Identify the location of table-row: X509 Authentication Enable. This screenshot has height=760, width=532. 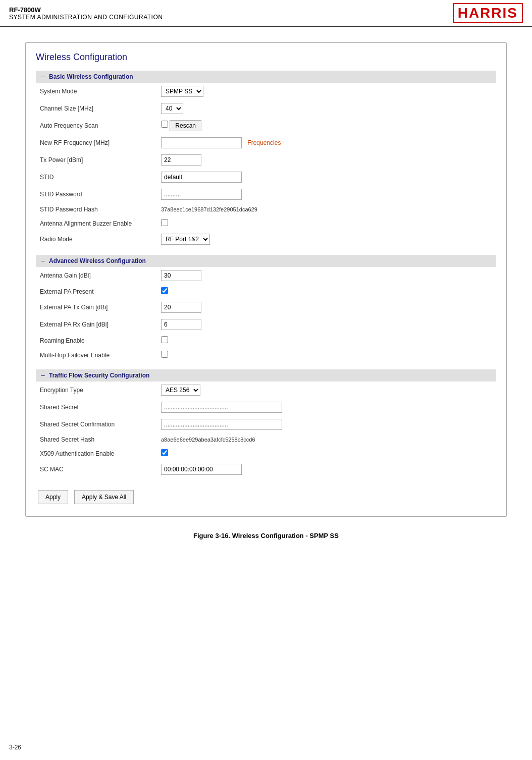
(266, 453).